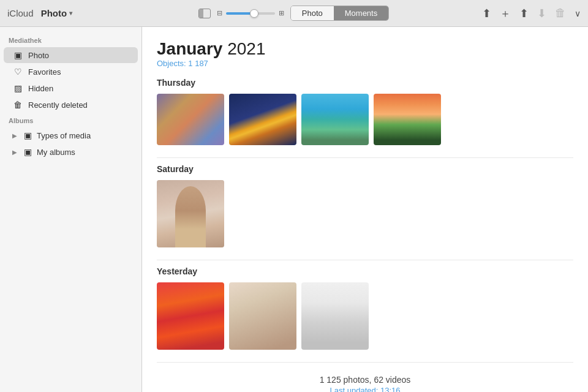  Describe the element at coordinates (532, 13) in the screenshot. I see `titlebar-right: ⬆ ＋ ⬆ ⬇ 🗑 ∨` at that location.